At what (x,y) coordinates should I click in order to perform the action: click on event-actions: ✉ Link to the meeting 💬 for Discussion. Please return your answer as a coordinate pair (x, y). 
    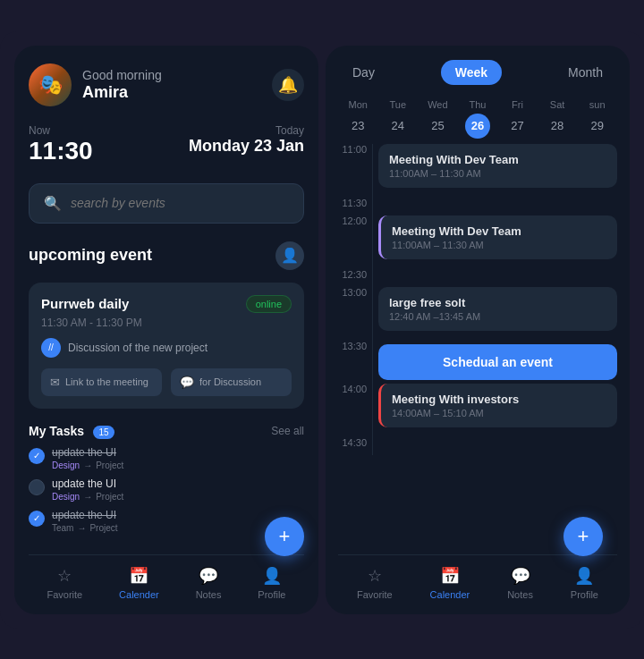
    Looking at the image, I should click on (166, 383).